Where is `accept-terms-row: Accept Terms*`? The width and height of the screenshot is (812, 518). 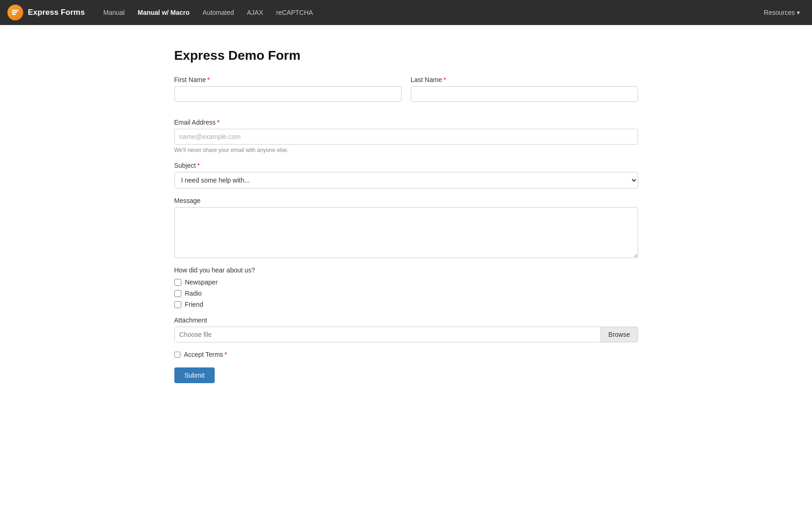
accept-terms-row: Accept Terms* is located at coordinates (406, 354).